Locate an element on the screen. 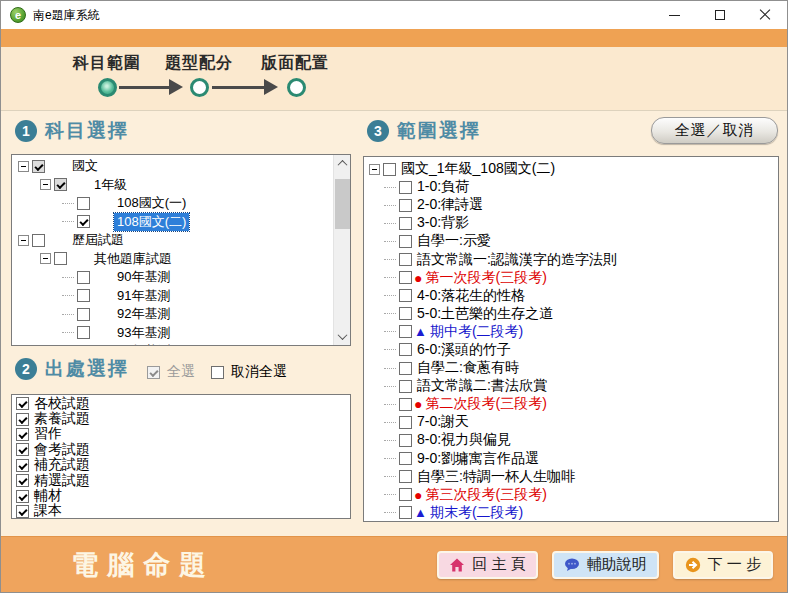  tree-label: 期中考(二段考) is located at coordinates (476, 332).